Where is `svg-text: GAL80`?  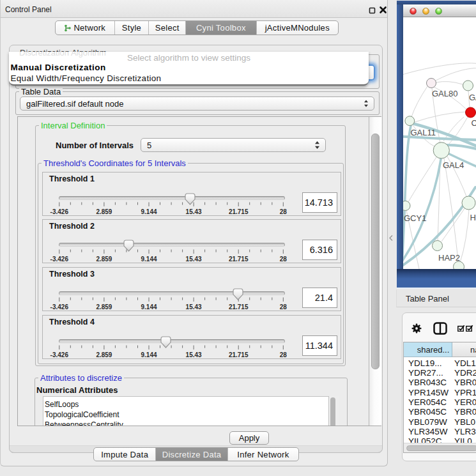
svg-text: GAL80 is located at coordinates (445, 93).